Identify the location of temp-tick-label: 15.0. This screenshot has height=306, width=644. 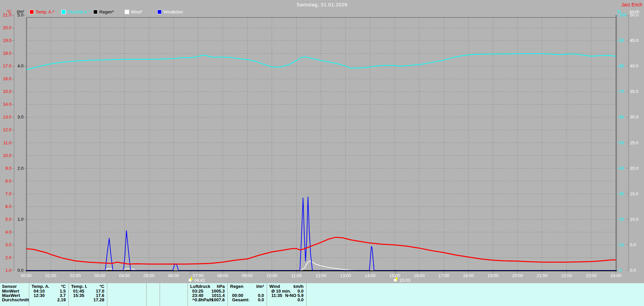
(7, 91).